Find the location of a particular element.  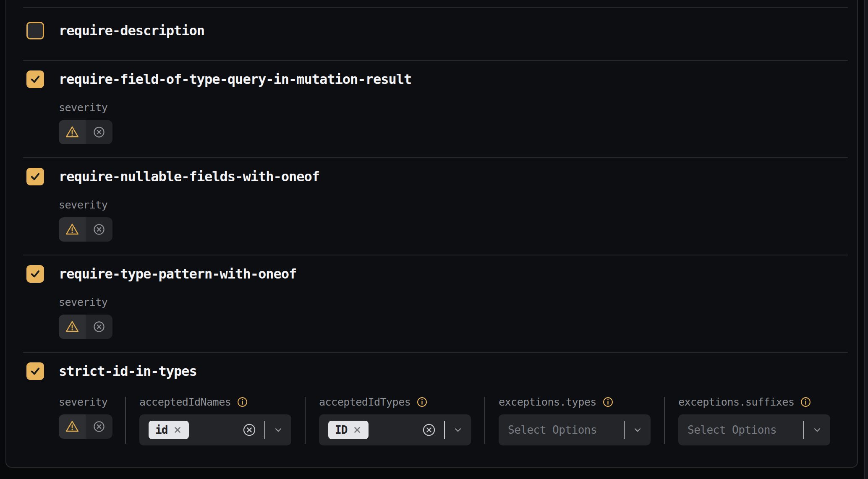

chip-label: id is located at coordinates (161, 430).